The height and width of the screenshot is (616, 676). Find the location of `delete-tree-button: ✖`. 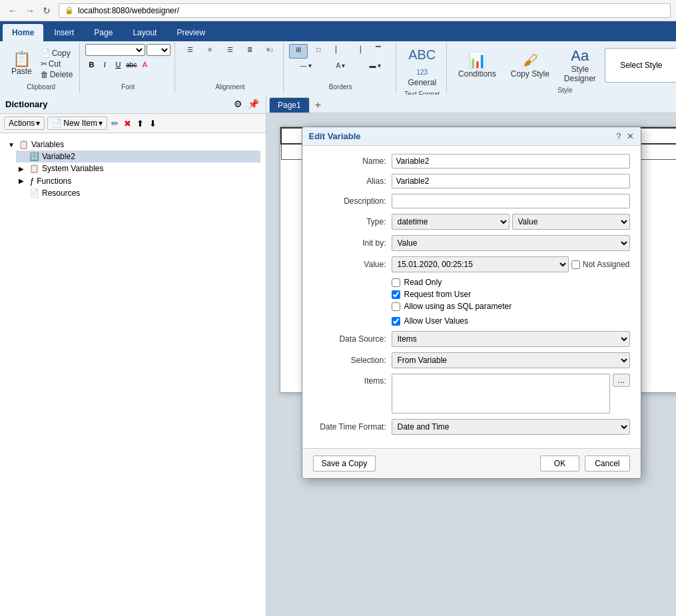

delete-tree-button: ✖ is located at coordinates (128, 124).